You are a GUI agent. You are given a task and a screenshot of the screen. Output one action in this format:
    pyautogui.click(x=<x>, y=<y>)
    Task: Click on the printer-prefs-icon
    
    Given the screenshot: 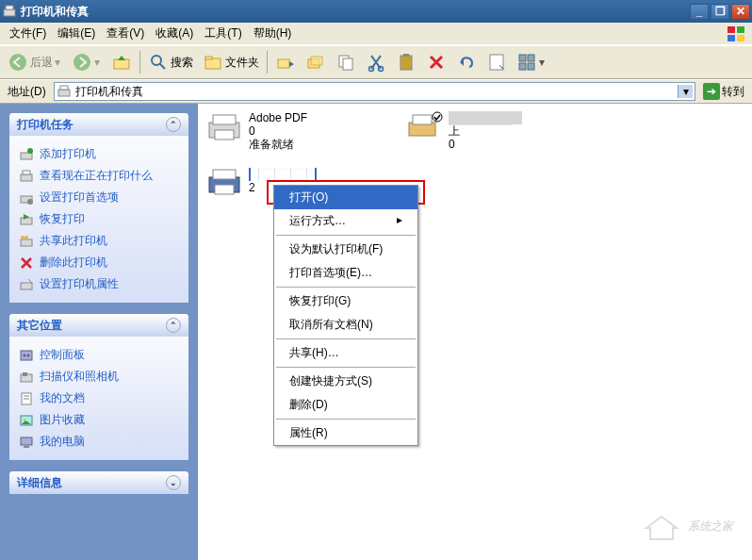 What is the action you would take?
    pyautogui.click(x=26, y=198)
    